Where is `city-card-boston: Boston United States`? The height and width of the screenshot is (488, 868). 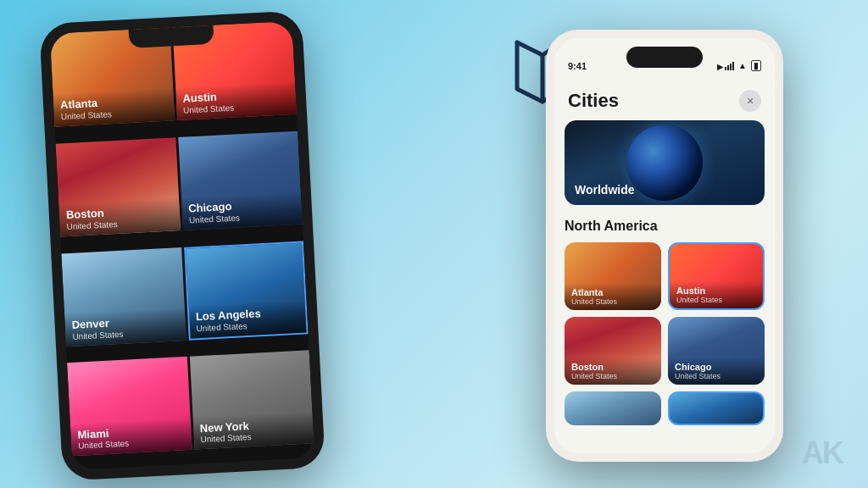 city-card-boston: Boston United States is located at coordinates (117, 186).